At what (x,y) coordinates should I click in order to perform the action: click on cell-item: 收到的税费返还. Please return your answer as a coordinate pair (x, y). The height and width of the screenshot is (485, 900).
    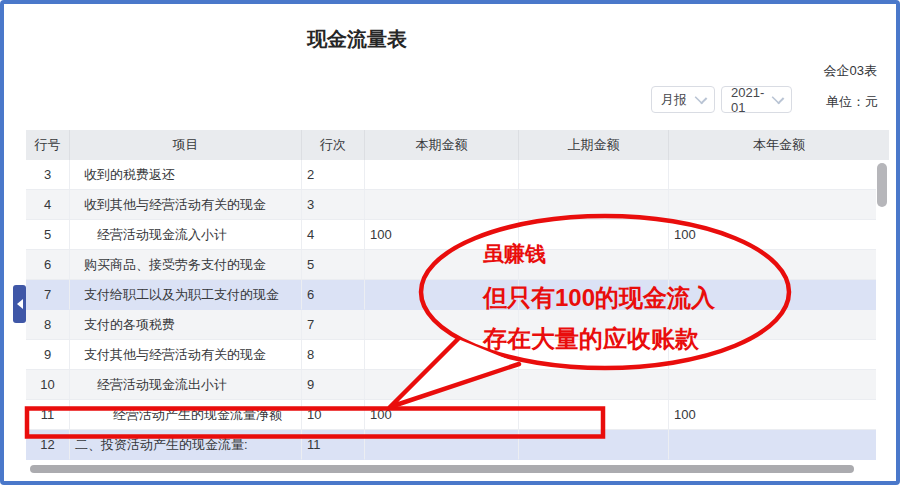
    Looking at the image, I should click on (186, 175).